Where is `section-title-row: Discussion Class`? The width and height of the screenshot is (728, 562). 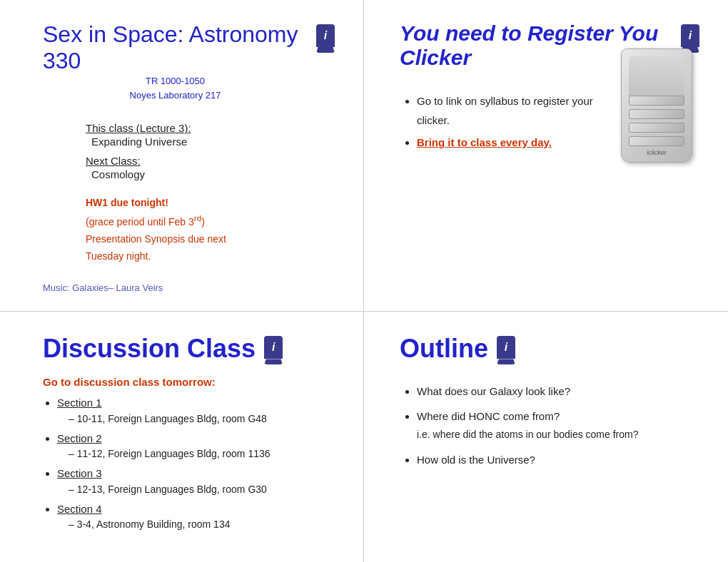 section-title-row: Discussion Class is located at coordinates (188, 349).